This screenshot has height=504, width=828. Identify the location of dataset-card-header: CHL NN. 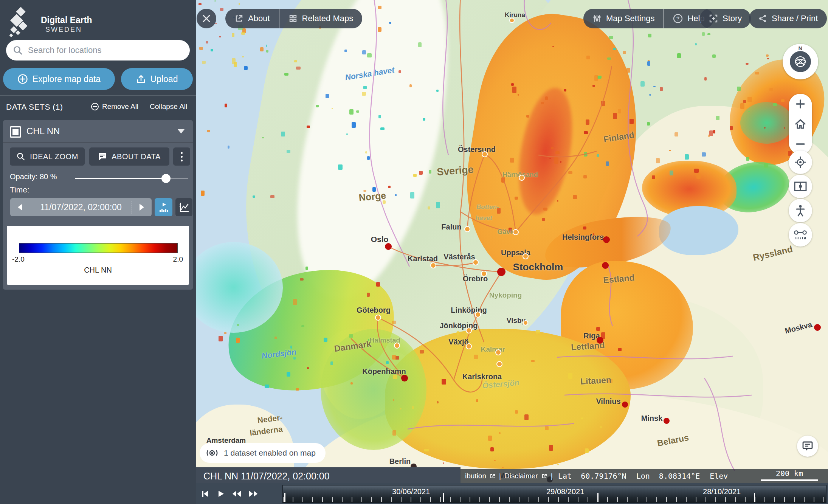
(98, 132).